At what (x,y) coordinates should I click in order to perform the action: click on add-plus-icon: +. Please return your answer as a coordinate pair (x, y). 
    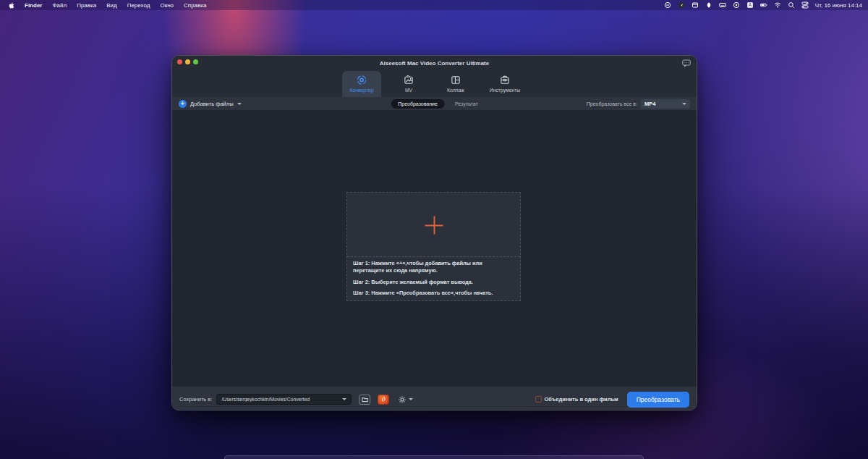
    Looking at the image, I should click on (182, 104).